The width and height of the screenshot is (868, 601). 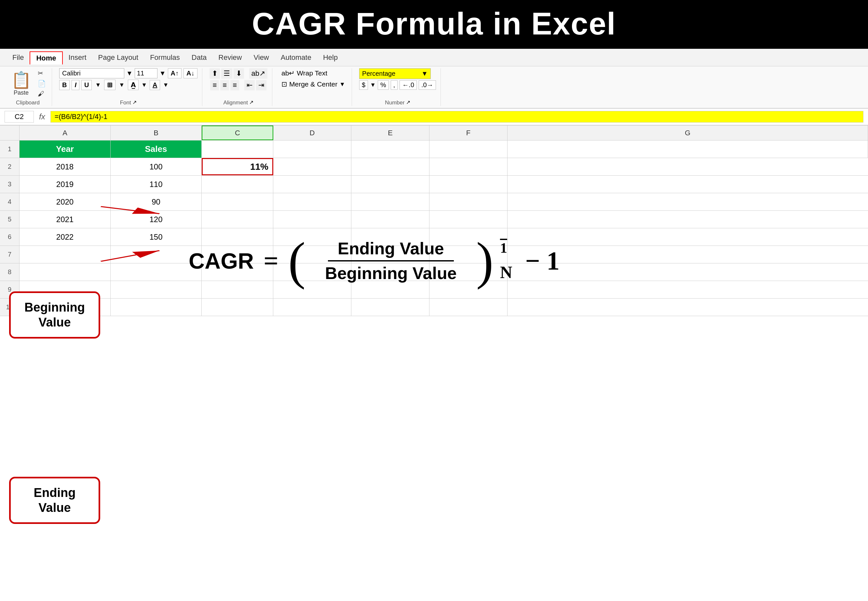 I want to click on increase-decimal-button: .0→, so click(x=427, y=85).